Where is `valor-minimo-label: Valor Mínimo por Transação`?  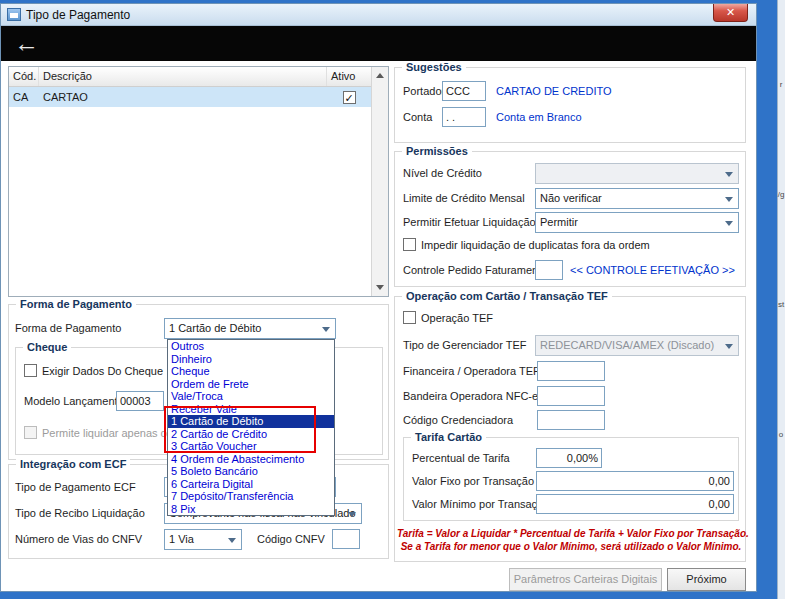
valor-minimo-label: Valor Mínimo por Transação is located at coordinates (480, 504).